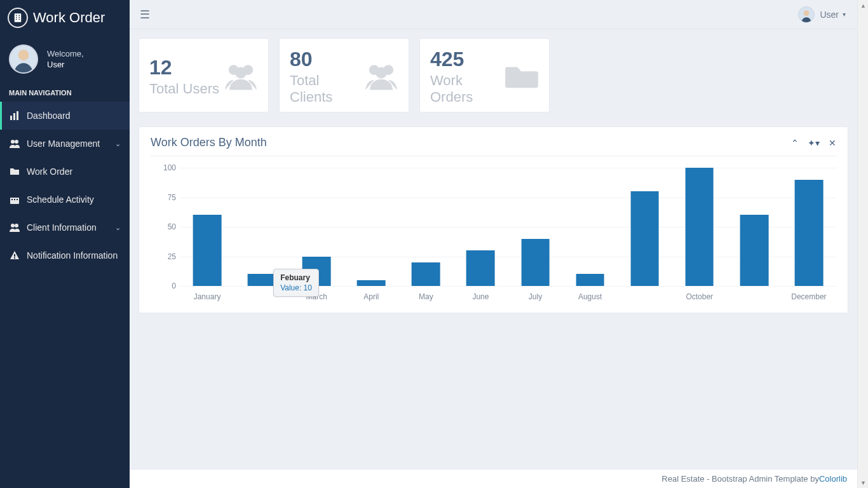 This screenshot has width=868, height=488. I want to click on chart-icon, so click(15, 116).